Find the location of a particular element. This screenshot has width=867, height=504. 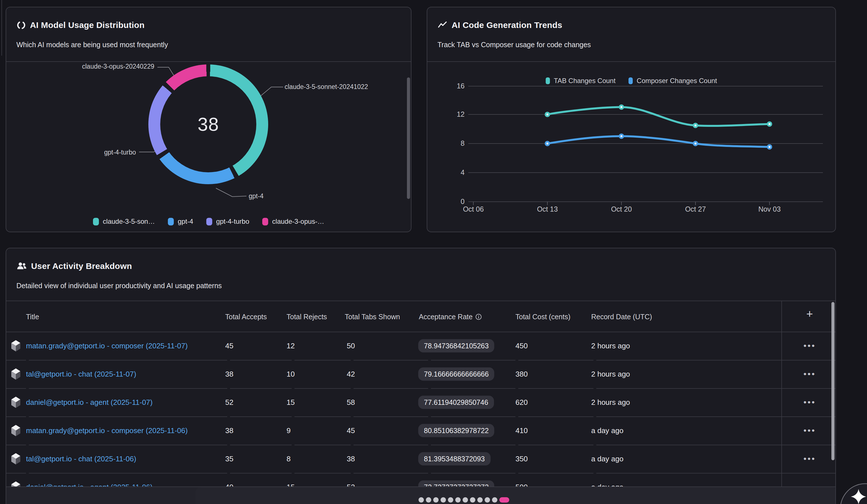

cell-total-rejects: 8 is located at coordinates (288, 459).